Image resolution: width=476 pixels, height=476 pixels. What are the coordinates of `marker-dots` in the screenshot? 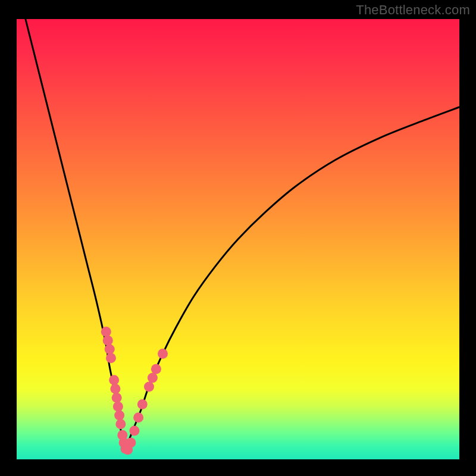 It's located at (134, 390).